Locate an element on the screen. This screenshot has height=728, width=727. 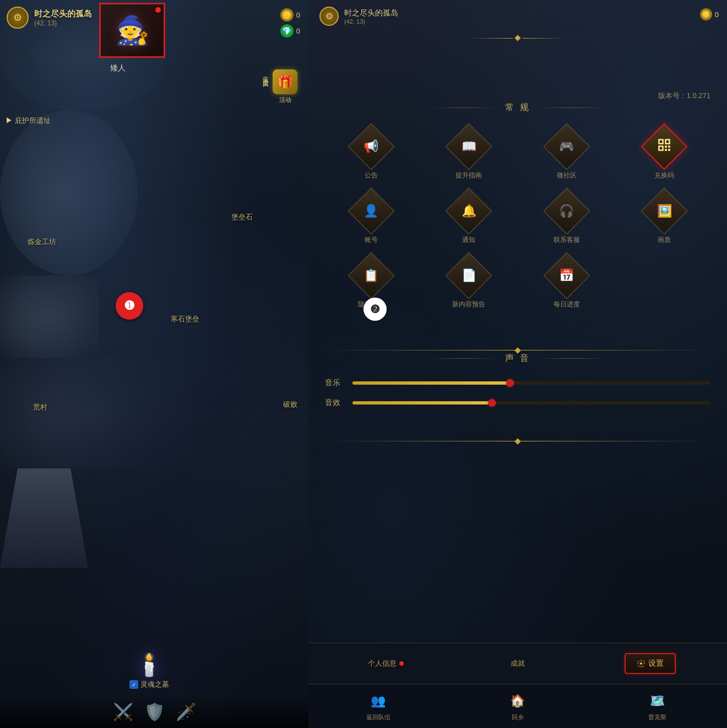
map-icon: 🗺️ is located at coordinates (658, 701).